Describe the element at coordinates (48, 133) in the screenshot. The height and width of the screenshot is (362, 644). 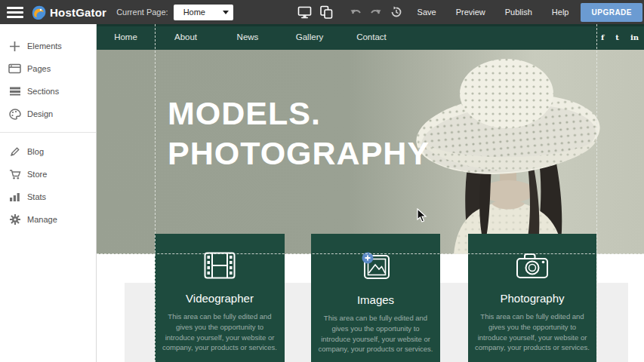
I see `sidebar-divider` at that location.